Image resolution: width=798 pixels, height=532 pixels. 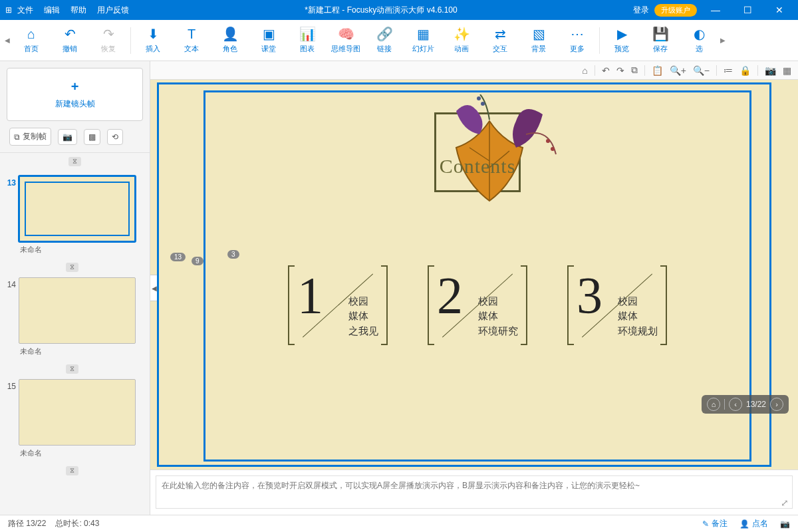 I want to click on section-text: 校园媒体之我见, so click(x=363, y=317).